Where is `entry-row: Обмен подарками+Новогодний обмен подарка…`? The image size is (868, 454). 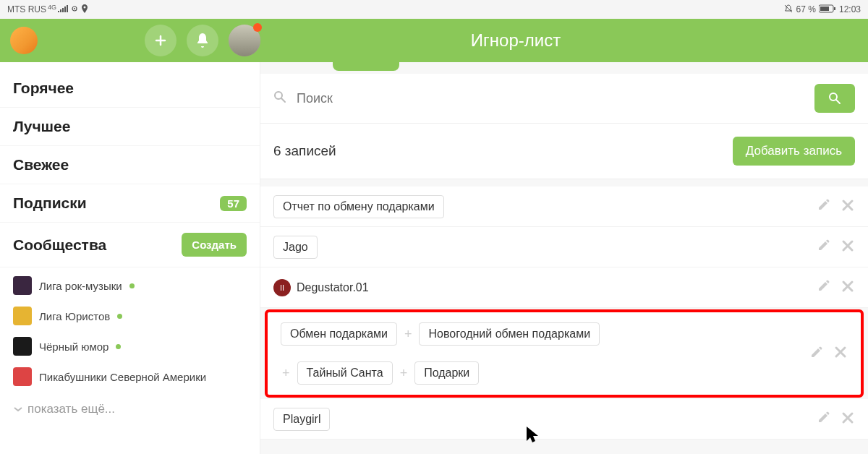 entry-row: Обмен подарками+Новогодний обмен подарка… is located at coordinates (564, 354).